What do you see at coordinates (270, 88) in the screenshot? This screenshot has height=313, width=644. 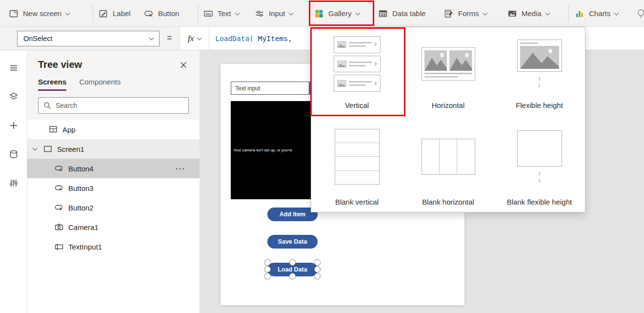 I see `canvas-text-input` at bounding box center [270, 88].